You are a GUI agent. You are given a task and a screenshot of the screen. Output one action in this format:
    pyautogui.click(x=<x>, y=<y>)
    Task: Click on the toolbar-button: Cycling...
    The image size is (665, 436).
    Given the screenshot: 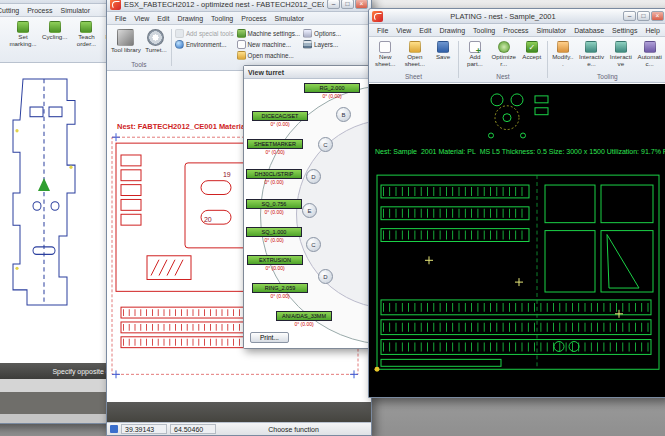 What is the action you would take?
    pyautogui.click(x=54, y=40)
    